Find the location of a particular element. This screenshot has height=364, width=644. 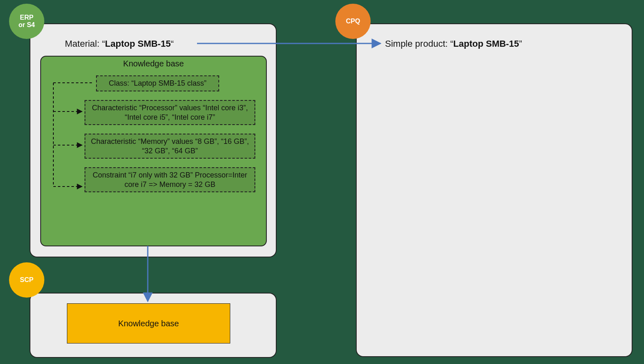

scp-knowledge-base-box: Knowledge base is located at coordinates (149, 323).